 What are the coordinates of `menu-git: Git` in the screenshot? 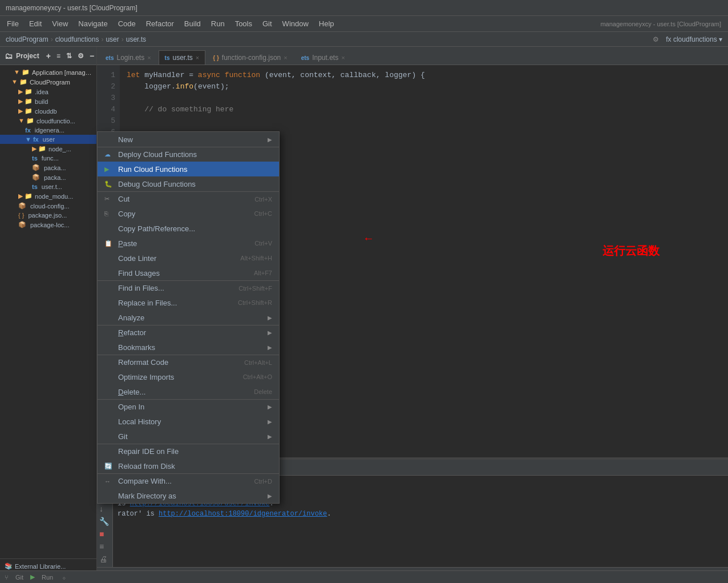 It's located at (267, 24).